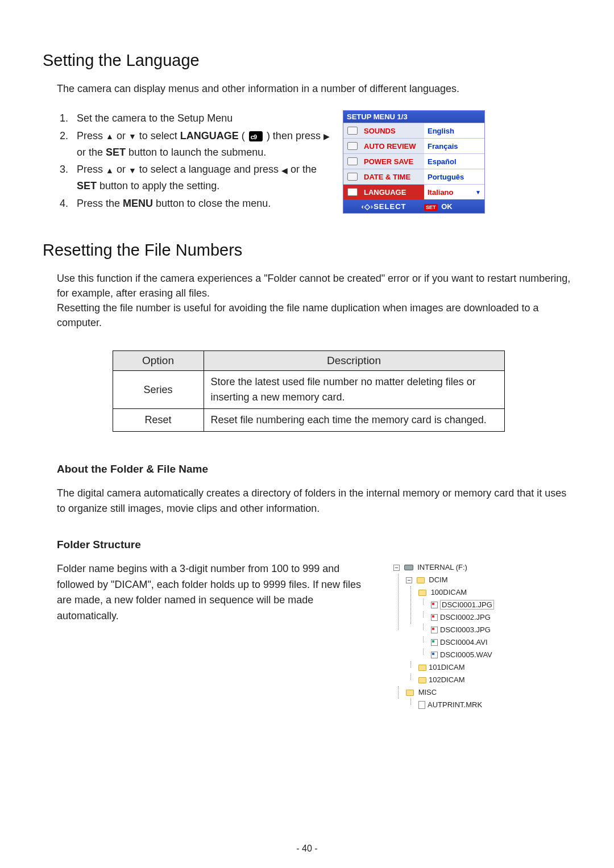 This screenshot has width=614, height=868. Describe the element at coordinates (205, 144) in the screenshot. I see `language-step-2: Press ▲ or ▼ to select LANGUAGE ( ) then…` at that location.